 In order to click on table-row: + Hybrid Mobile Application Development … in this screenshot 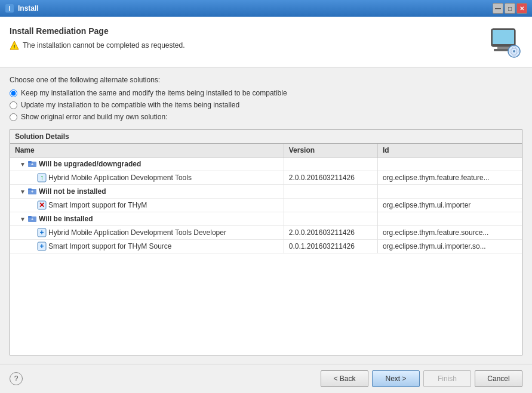, I will do `click(266, 233)`.